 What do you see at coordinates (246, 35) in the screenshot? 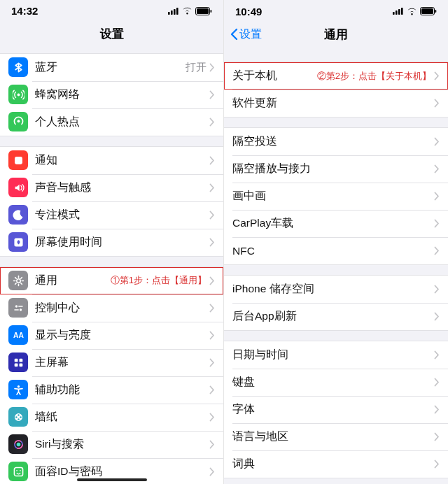
I see `back-button: 设置` at bounding box center [246, 35].